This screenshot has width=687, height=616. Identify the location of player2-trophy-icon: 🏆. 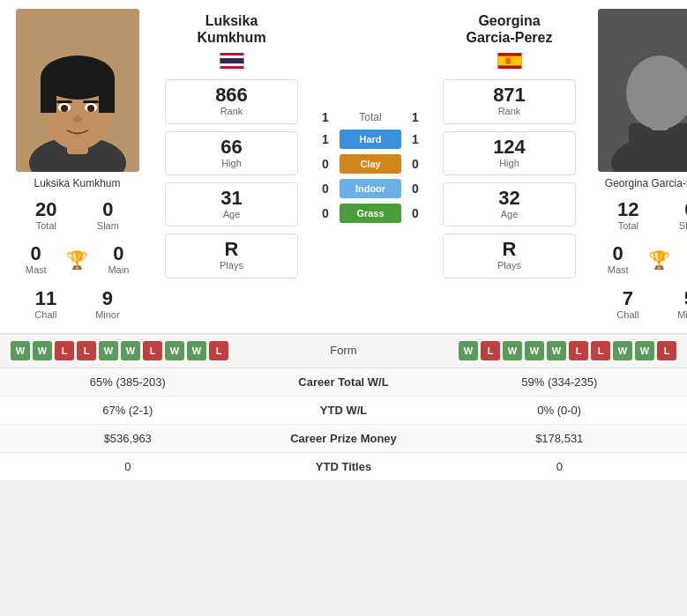
(660, 260).